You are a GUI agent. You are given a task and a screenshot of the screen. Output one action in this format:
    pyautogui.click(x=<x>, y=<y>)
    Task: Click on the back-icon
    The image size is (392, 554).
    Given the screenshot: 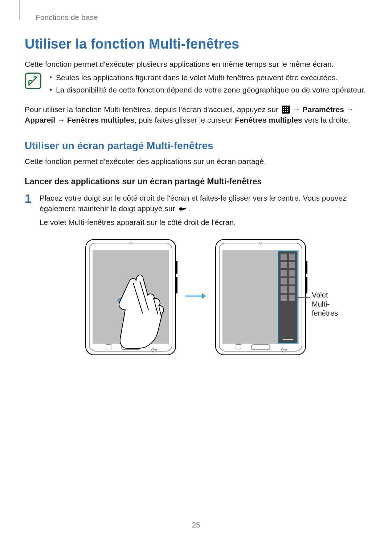 What is the action you would take?
    pyautogui.click(x=183, y=208)
    